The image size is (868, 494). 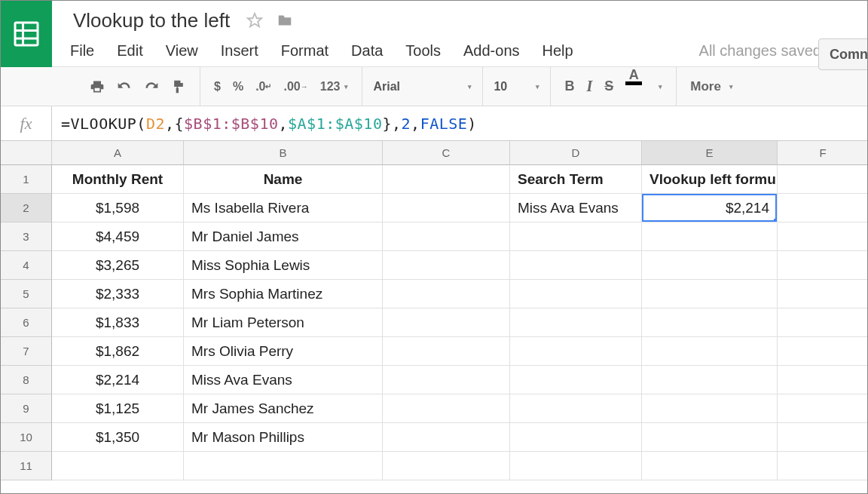 What do you see at coordinates (576, 466) in the screenshot?
I see `cell-D11` at bounding box center [576, 466].